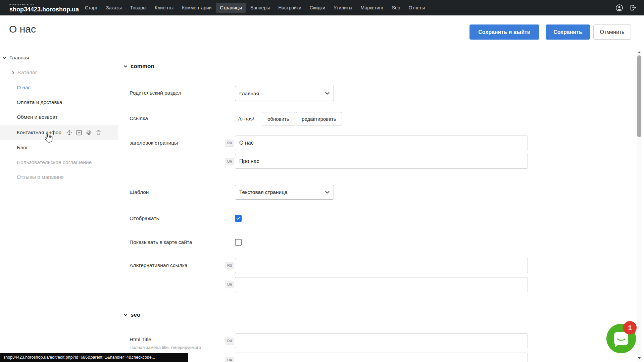 This screenshot has height=362, width=644. What do you see at coordinates (59, 58) in the screenshot?
I see `sidebar-item-glavnaya: Главная` at bounding box center [59, 58].